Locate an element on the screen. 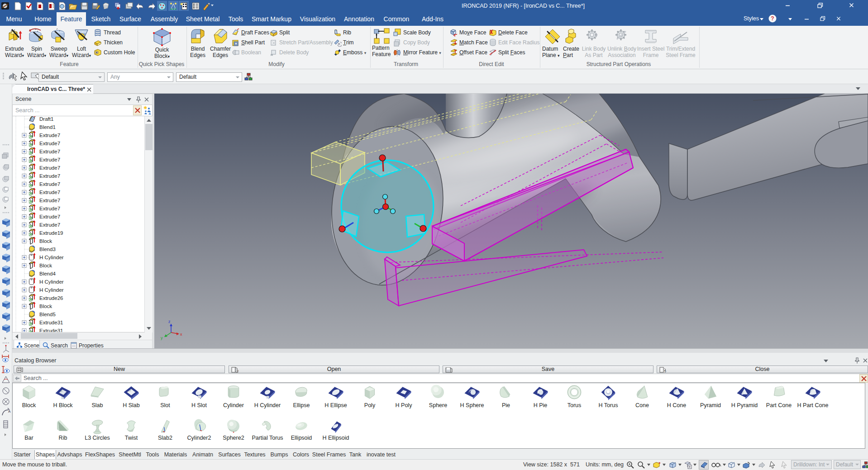 The image size is (868, 470). svg-text: H Torus is located at coordinates (608, 405).